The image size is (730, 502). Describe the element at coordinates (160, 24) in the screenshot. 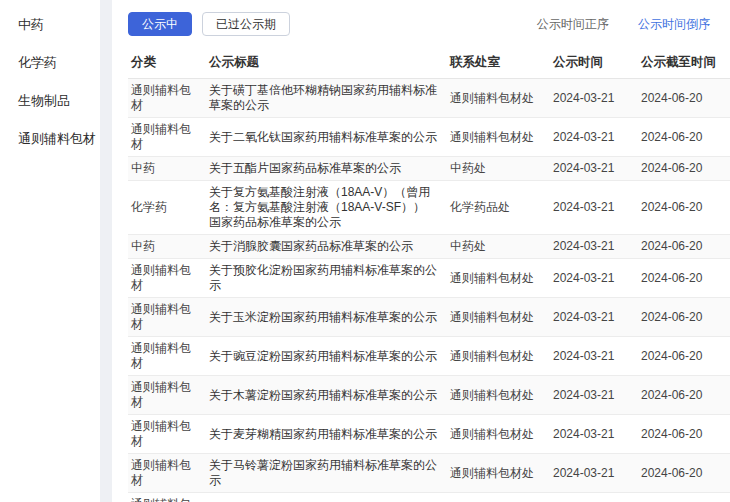

I see `tab-in-publicity: 公示中` at that location.